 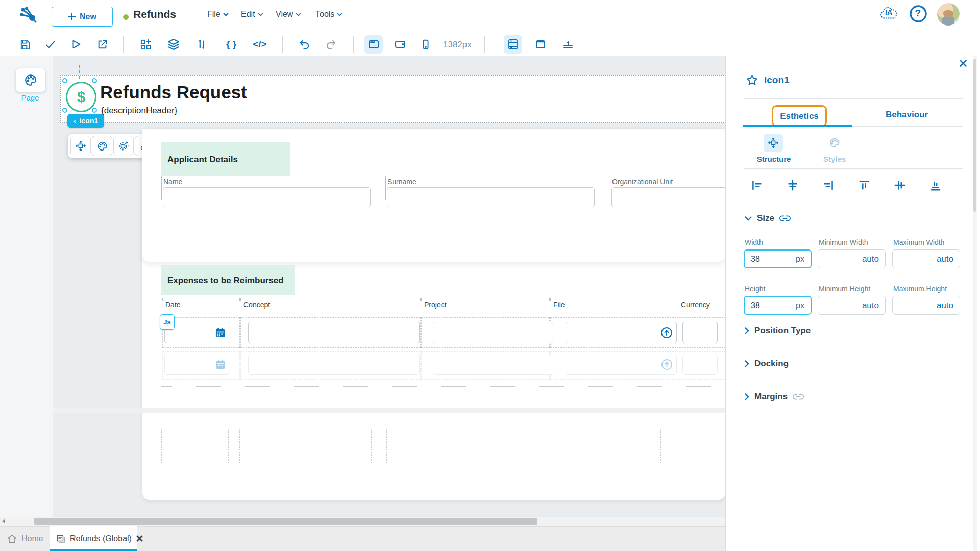 I want to click on undo-button, so click(x=304, y=44).